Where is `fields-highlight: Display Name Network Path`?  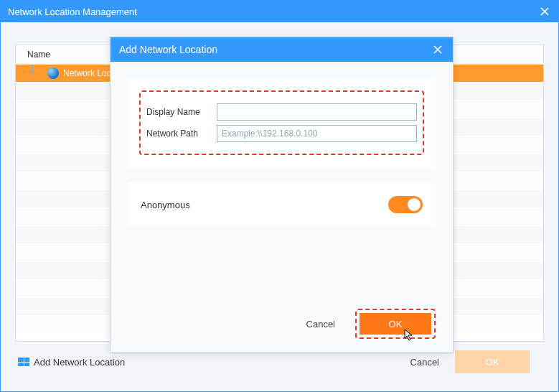
fields-highlight: Display Name Network Path is located at coordinates (281, 123).